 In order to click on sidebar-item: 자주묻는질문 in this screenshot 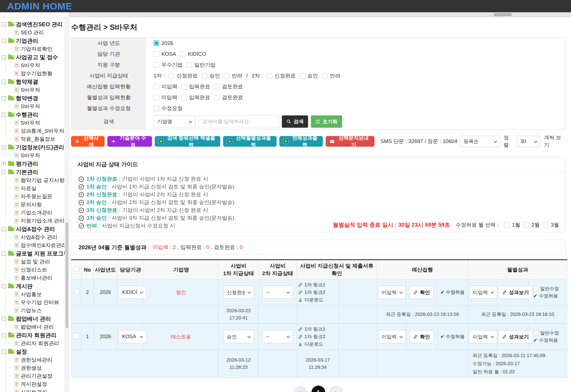, I will do `click(33, 196)`.